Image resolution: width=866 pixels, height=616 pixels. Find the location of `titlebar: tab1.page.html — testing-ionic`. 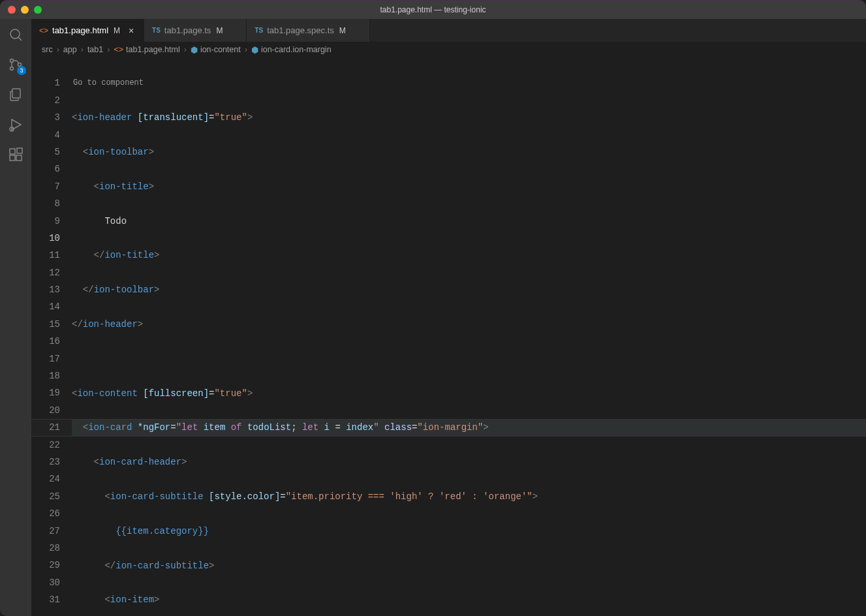

titlebar: tab1.page.html — testing-ionic is located at coordinates (433, 10).